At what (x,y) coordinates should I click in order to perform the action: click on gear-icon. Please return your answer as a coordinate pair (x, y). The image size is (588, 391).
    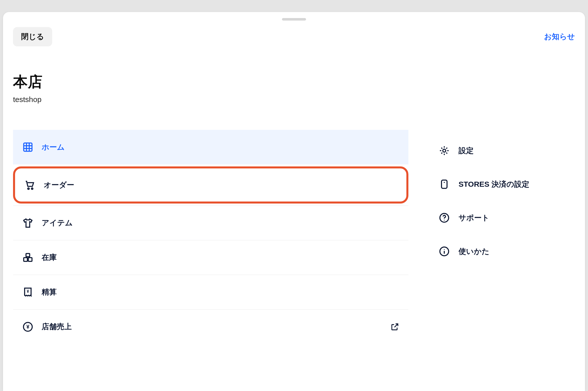
    Looking at the image, I should click on (444, 151).